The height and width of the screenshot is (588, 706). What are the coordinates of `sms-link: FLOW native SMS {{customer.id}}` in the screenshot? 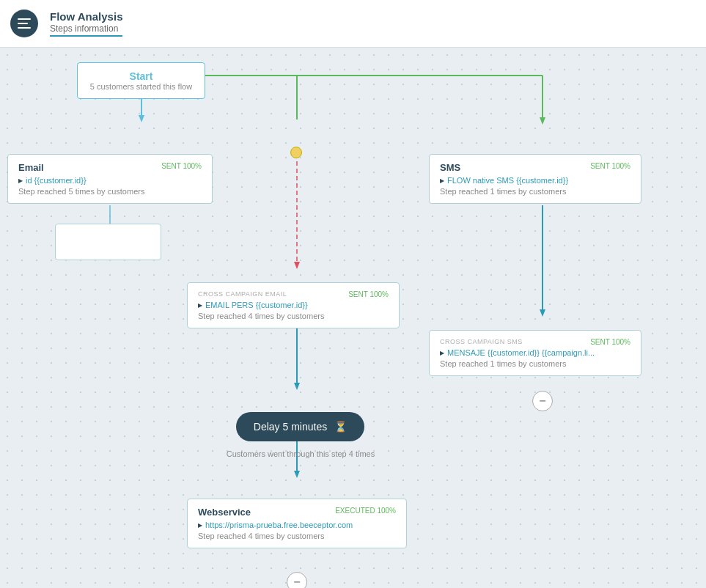 It's located at (535, 180).